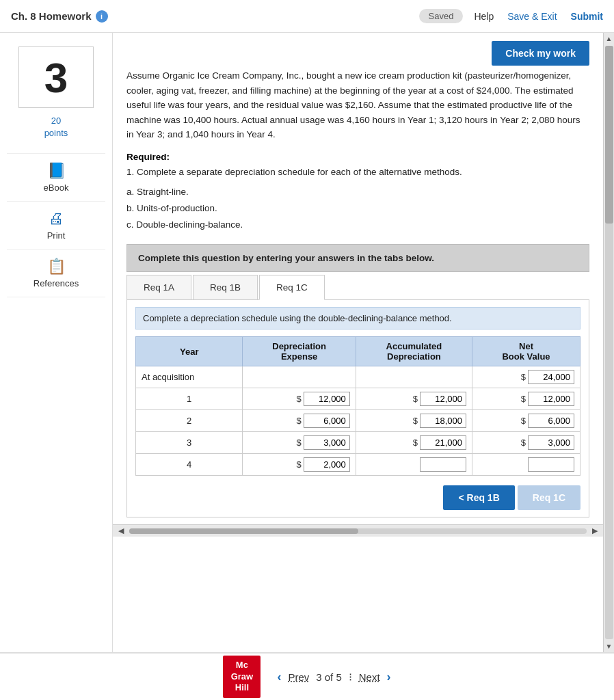 This screenshot has height=700, width=614. What do you see at coordinates (443, 421) in the screenshot?
I see `acc-dep-2-input` at bounding box center [443, 421].